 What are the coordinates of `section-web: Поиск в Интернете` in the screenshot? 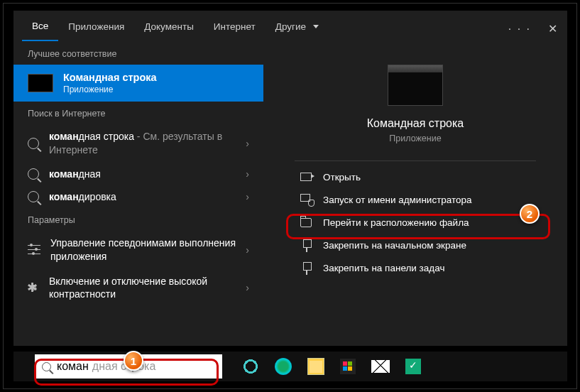 It's located at (138, 113).